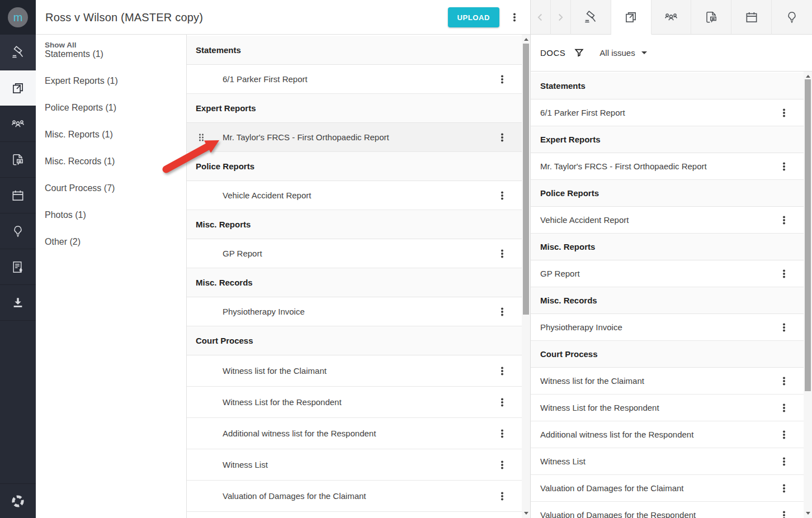  I want to click on section-header: Police Reports, so click(667, 193).